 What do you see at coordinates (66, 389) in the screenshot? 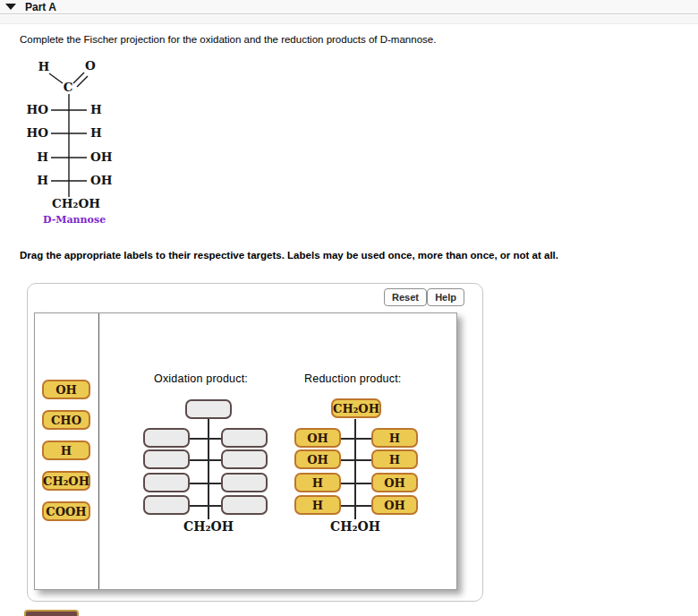
I see `bank-label-oh: OH` at bounding box center [66, 389].